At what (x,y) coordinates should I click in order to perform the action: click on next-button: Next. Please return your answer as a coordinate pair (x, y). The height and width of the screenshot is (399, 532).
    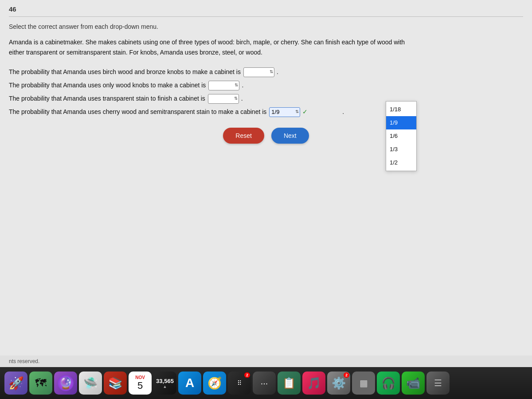
    Looking at the image, I should click on (290, 136).